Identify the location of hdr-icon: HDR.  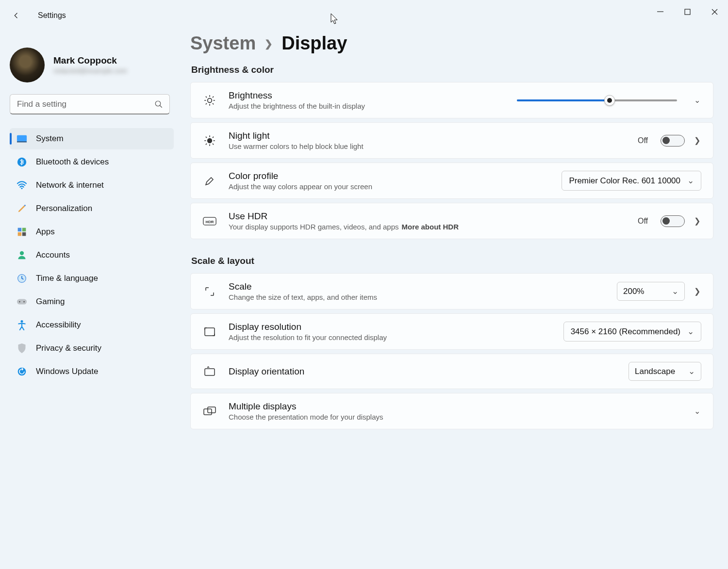
(210, 221).